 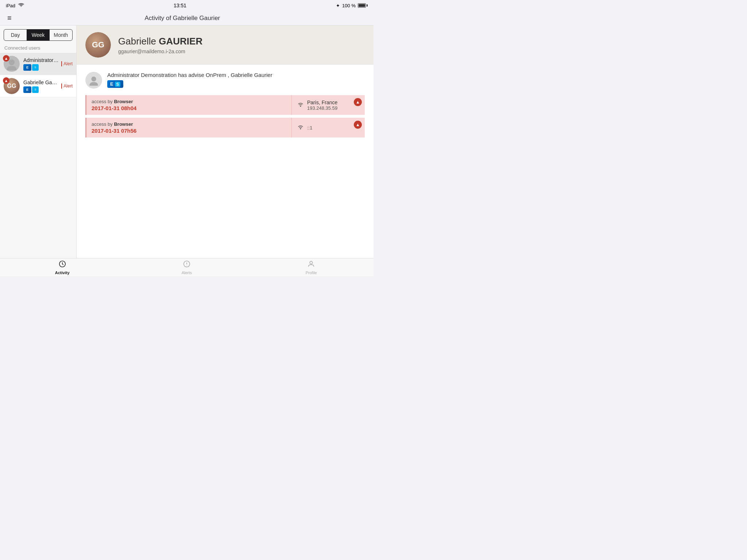 What do you see at coordinates (338, 6) in the screenshot?
I see `bluetooth-icon: ✦` at bounding box center [338, 6].